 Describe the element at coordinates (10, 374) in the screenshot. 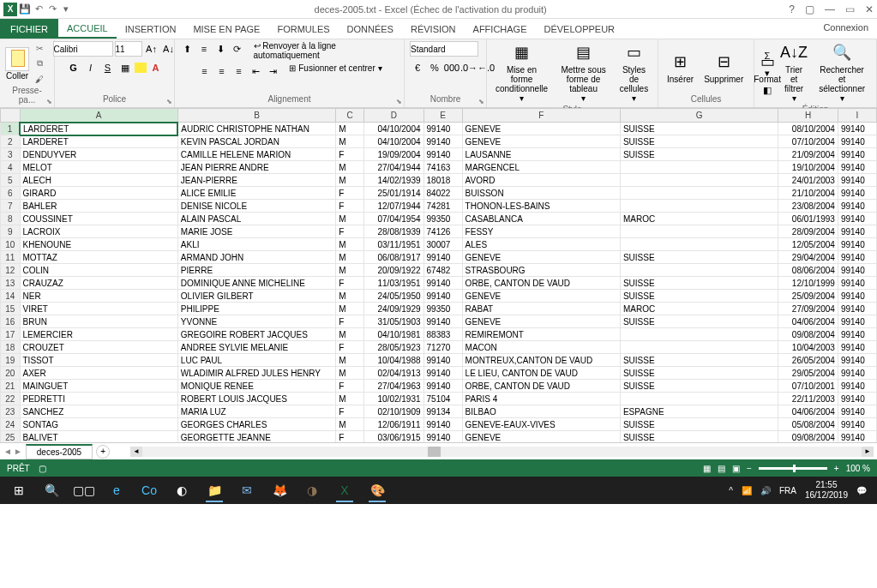

I see `row-header: 20` at that location.